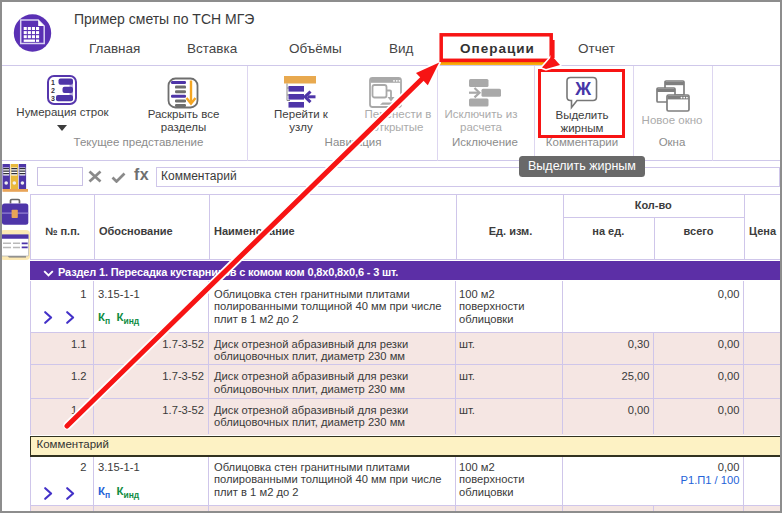  What do you see at coordinates (53, 90) in the screenshot?
I see `svg-text: 2` at bounding box center [53, 90].